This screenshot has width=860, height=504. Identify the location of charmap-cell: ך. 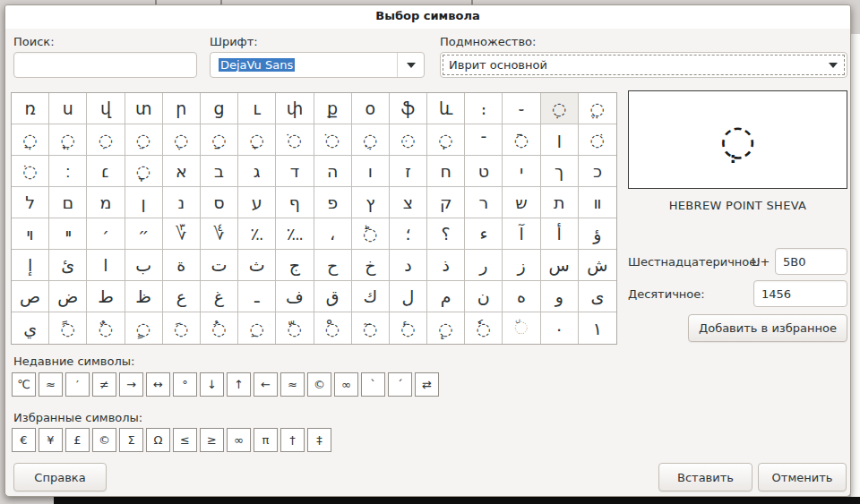
(560, 172).